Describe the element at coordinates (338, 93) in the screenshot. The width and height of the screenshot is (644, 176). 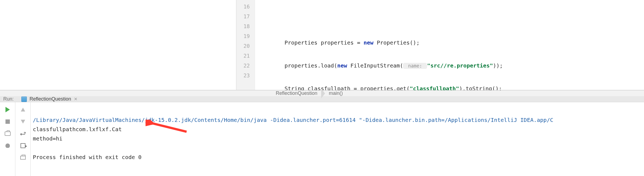
I see `breadcrumb-method: main()` at that location.